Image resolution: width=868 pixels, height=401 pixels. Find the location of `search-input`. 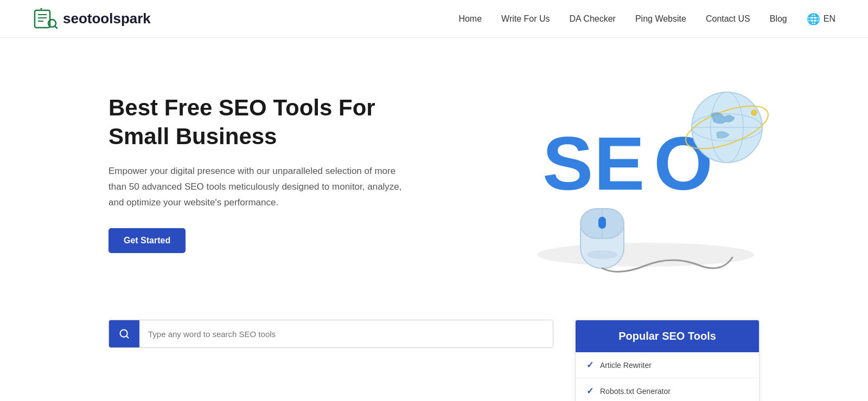

search-input is located at coordinates (346, 334).